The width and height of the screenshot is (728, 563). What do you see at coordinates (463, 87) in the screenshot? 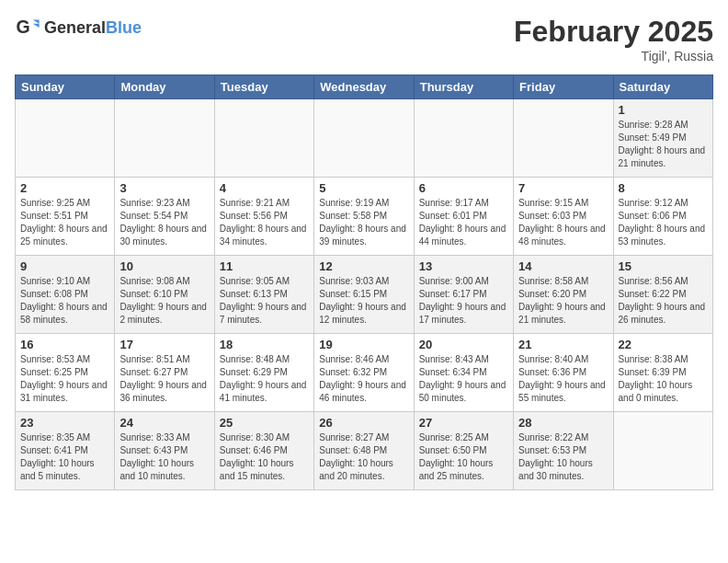
I see `weekday-header-thursday: Thursday` at bounding box center [463, 87].